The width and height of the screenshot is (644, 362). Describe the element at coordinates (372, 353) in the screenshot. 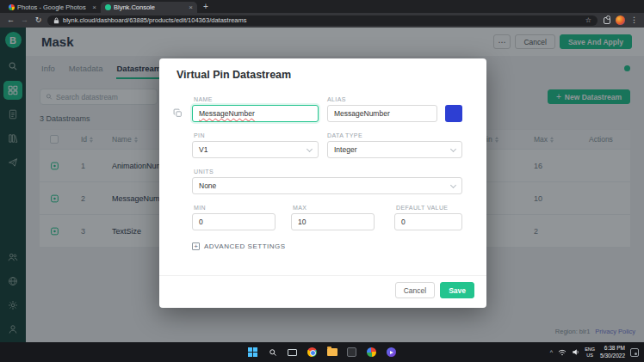

I see `photos-icon` at that location.